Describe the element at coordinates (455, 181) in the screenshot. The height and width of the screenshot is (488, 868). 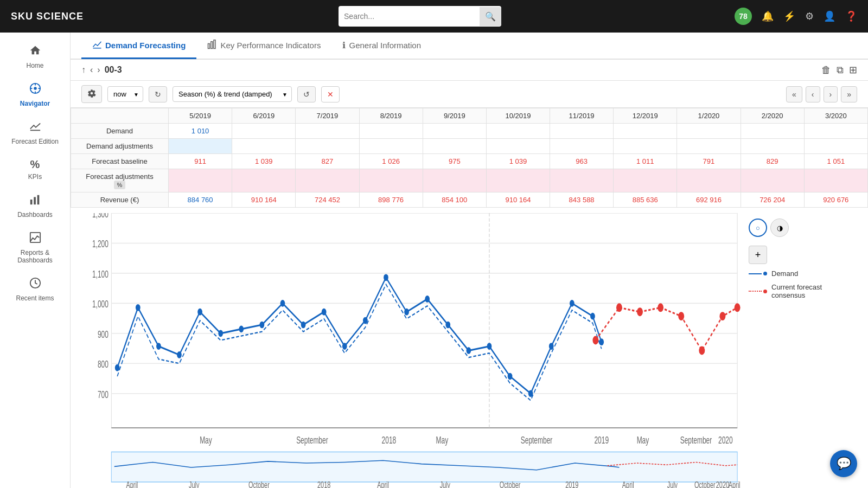
I see `cell-fa-9-2019` at that location.